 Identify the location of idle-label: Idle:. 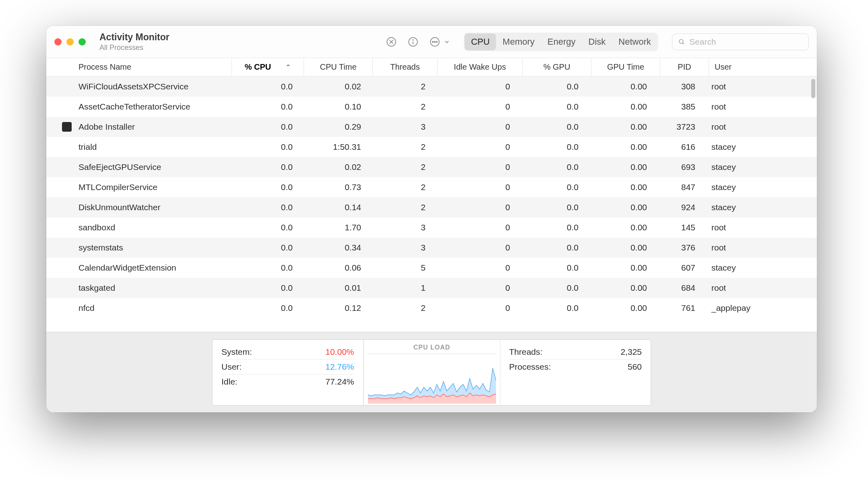
(229, 382).